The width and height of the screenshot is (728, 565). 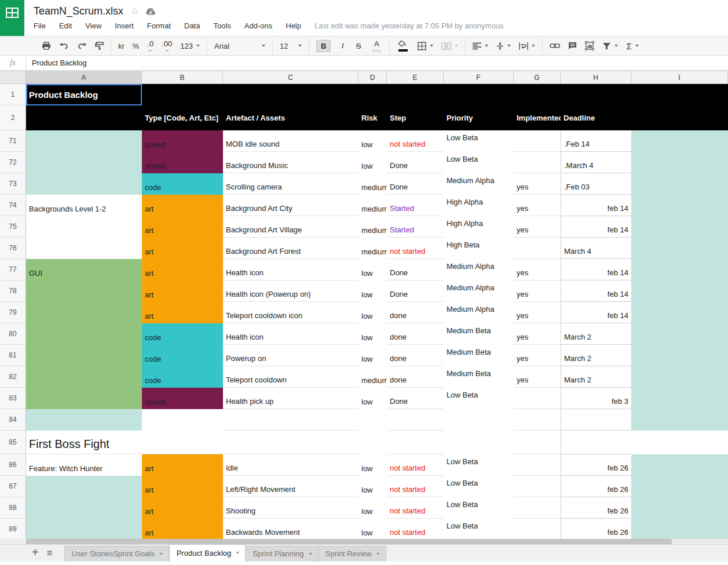 I want to click on cell-E89: not started, so click(x=415, y=528).